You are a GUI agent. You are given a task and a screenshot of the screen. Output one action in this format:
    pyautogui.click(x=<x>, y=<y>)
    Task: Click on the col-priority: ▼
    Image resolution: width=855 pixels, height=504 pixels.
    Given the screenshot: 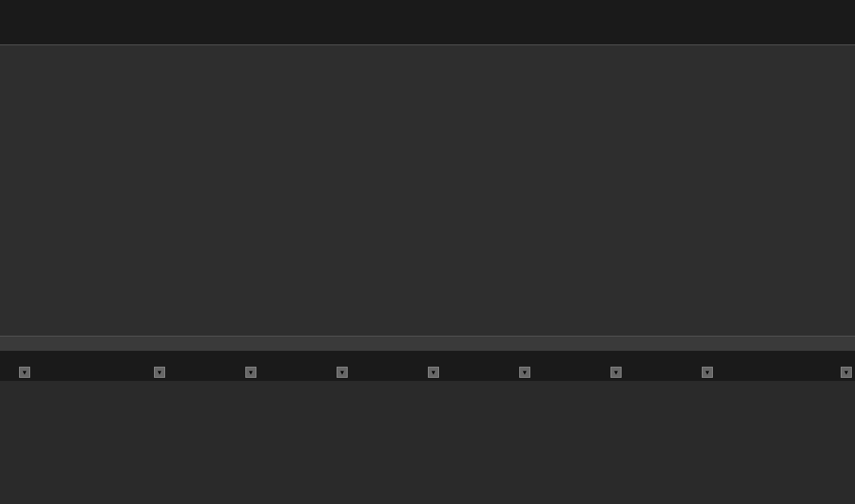 What is the action you would take?
    pyautogui.click(x=305, y=366)
    